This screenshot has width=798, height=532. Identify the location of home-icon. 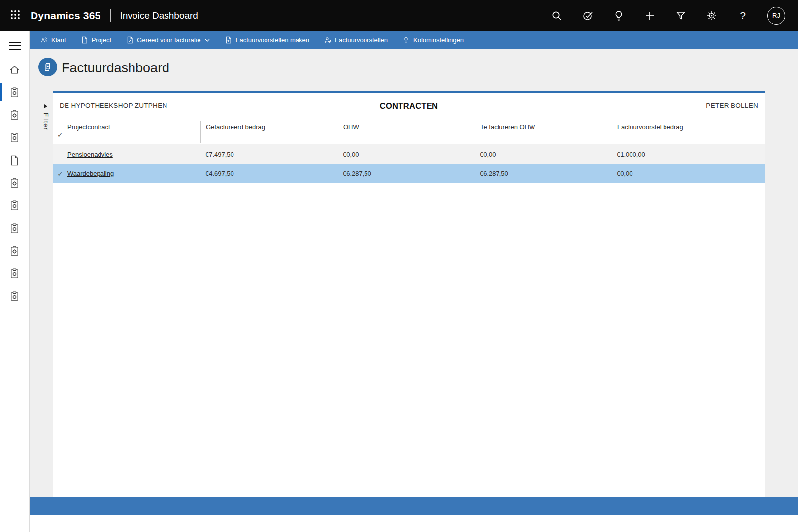
(15, 70).